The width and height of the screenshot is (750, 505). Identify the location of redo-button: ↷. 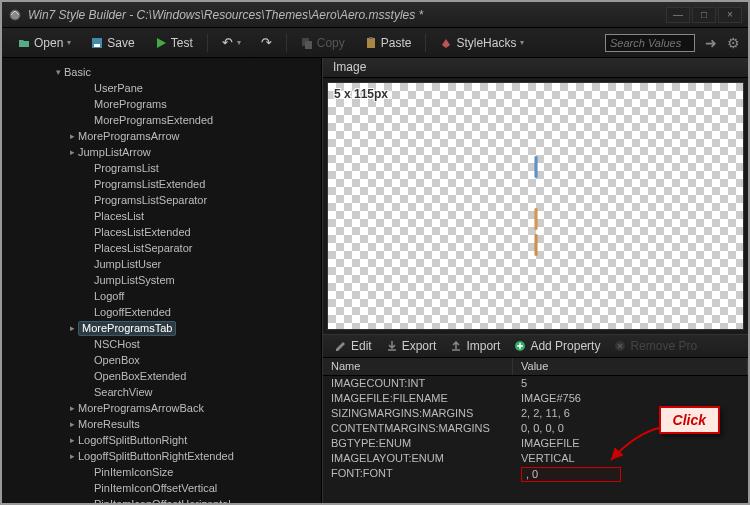
(266, 42).